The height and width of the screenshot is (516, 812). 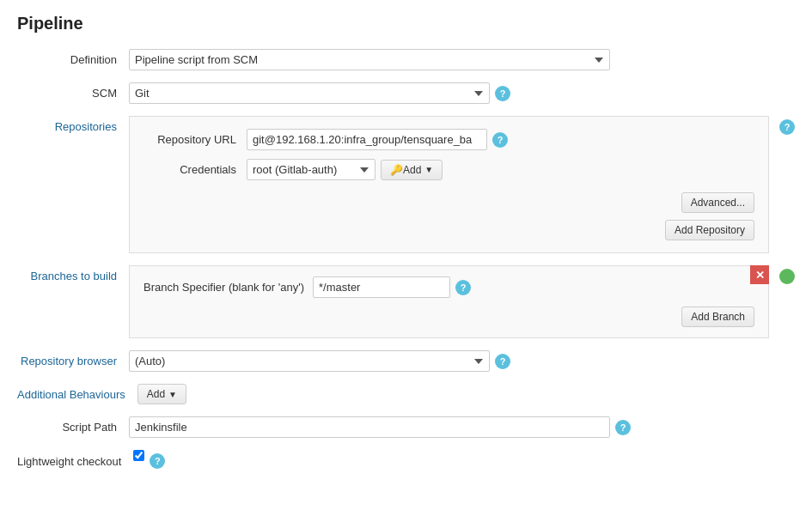 I want to click on script-path-content: ?, so click(x=462, y=428).